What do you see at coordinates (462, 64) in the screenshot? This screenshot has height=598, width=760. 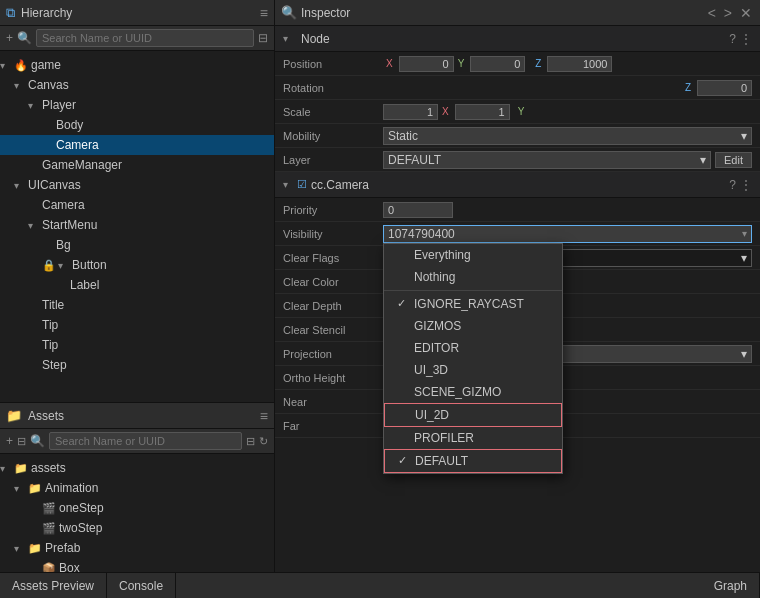 I see `y-label: Y` at bounding box center [462, 64].